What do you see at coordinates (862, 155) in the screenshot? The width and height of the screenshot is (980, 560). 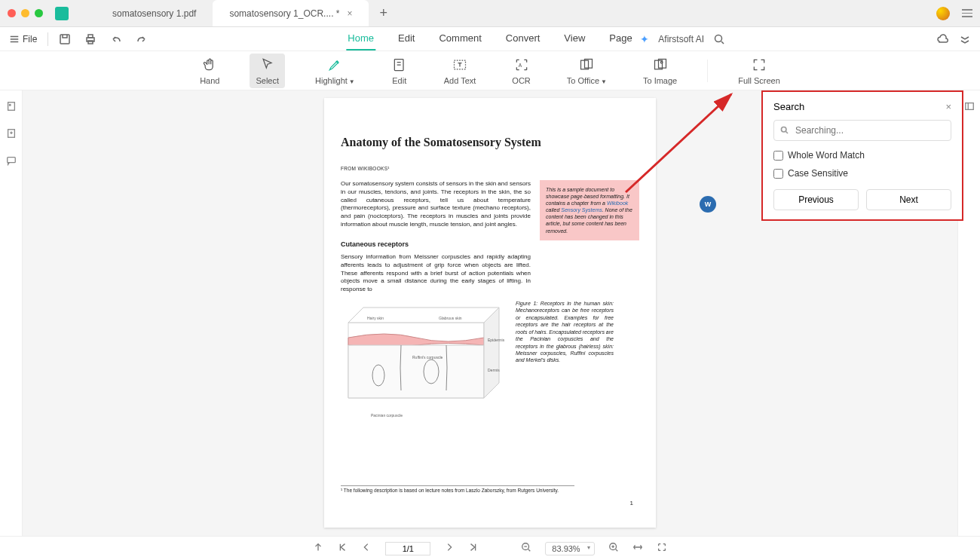 I see `whole-word-checkbox: Whole Word Match` at bounding box center [862, 155].